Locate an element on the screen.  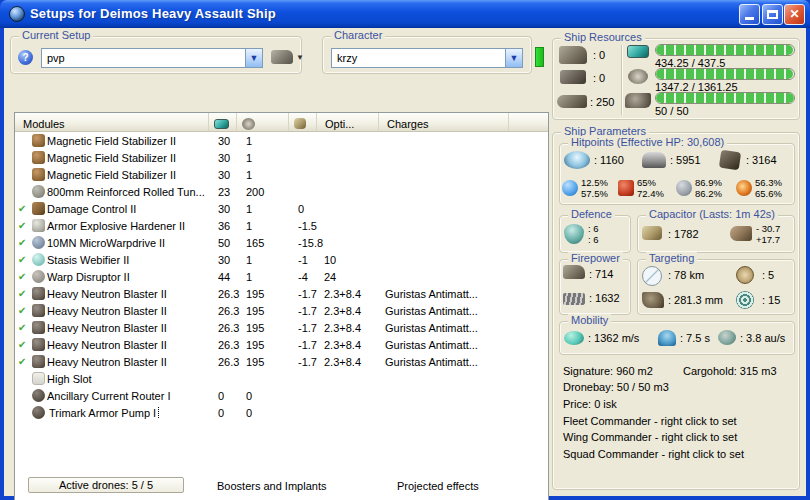
firepower-label: Firepower is located at coordinates (596, 258).